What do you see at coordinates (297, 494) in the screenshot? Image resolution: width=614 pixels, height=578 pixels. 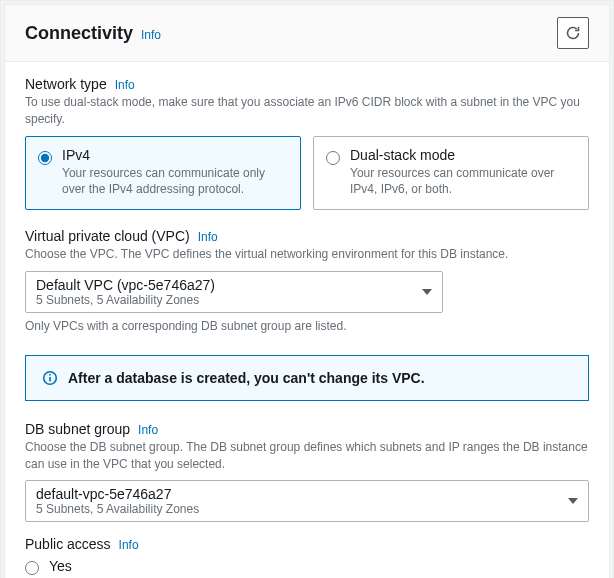 I see `subnet-selected-main: default-vpc-5e746a27` at bounding box center [297, 494].